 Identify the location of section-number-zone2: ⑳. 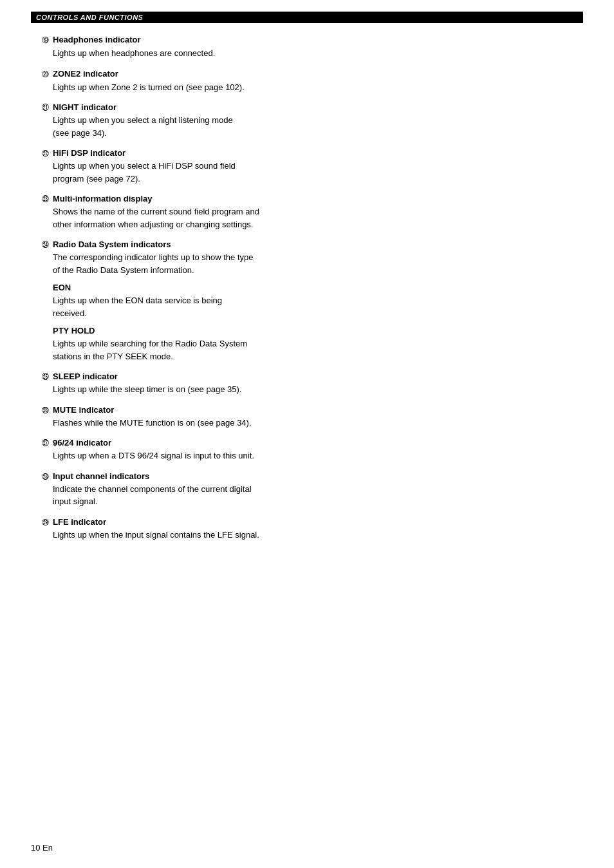
(40, 75).